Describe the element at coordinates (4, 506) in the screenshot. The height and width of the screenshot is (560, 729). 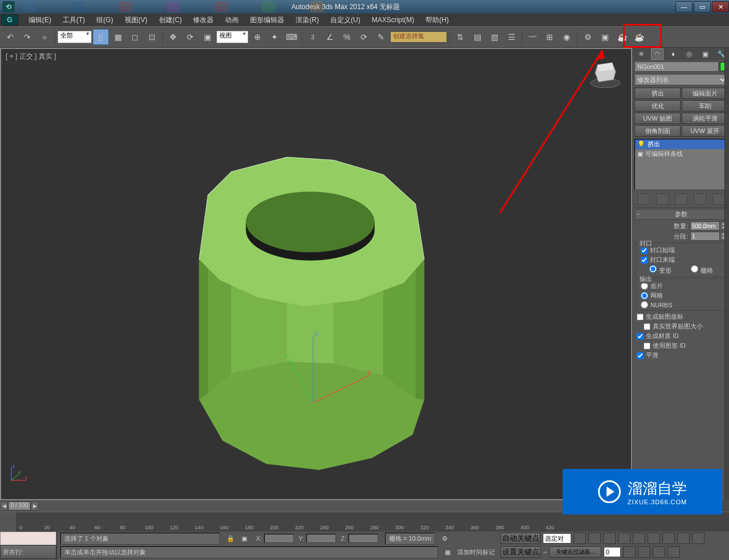
I see `timeslider-left-arrow: ◀` at that location.